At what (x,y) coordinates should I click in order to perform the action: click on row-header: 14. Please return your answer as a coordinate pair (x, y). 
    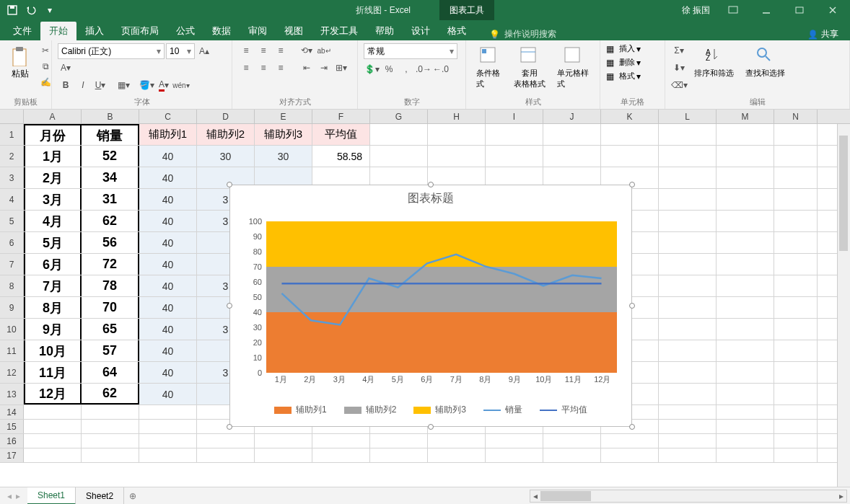
    Looking at the image, I should click on (12, 412).